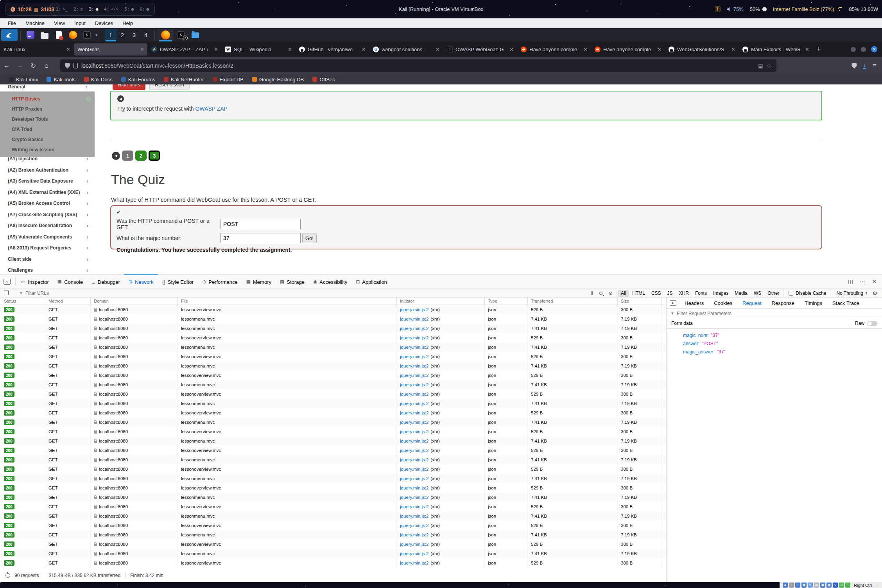 The image size is (882, 588). I want to click on url-text: localhost:8080/WebGoat/start.mvc#lesson/…, so click(418, 66).